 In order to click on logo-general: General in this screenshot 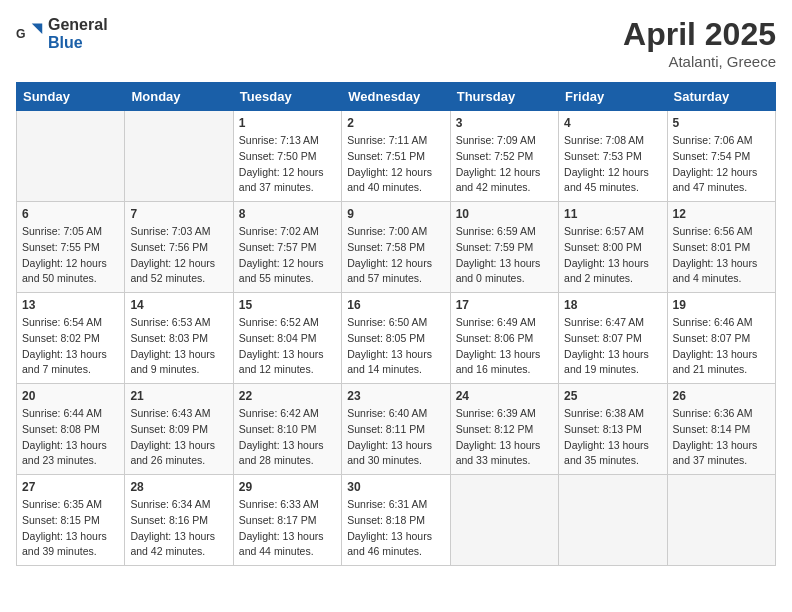, I will do `click(78, 24)`.